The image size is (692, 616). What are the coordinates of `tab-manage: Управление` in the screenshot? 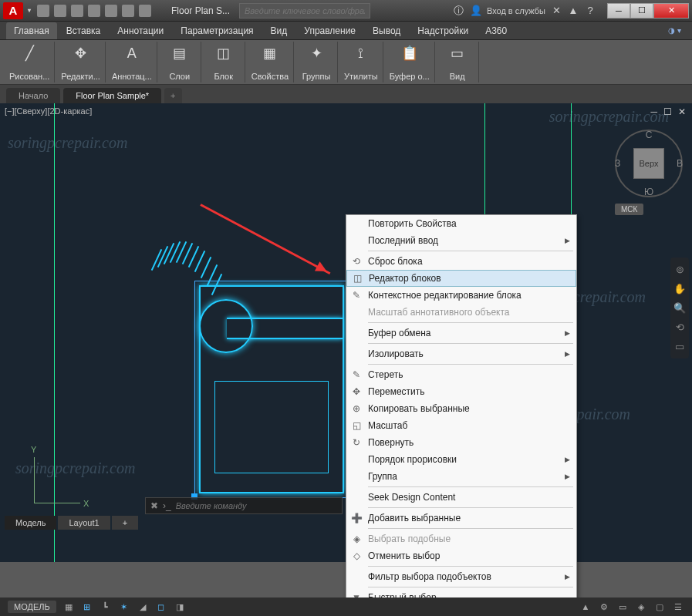 It's located at (330, 31).